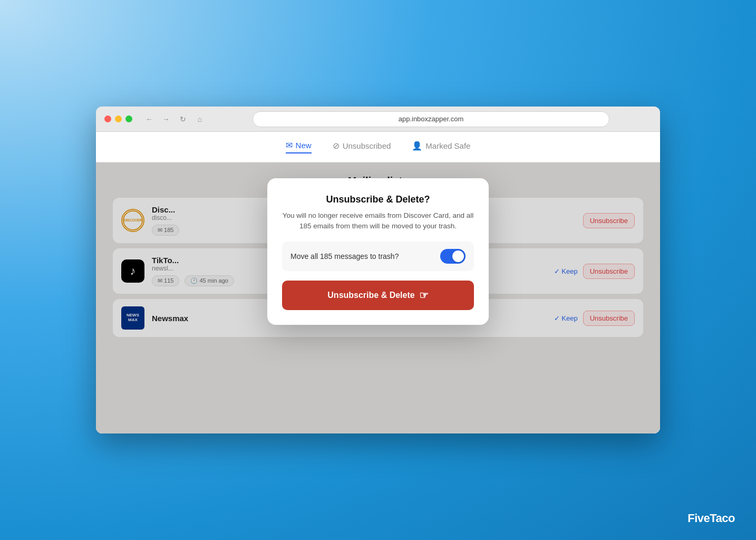 The height and width of the screenshot is (540, 756). What do you see at coordinates (129, 119) in the screenshot?
I see `maximize-button` at bounding box center [129, 119].